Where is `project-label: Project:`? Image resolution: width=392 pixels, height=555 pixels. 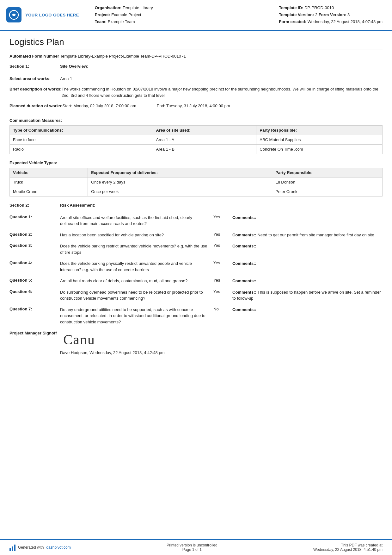 project-label: Project: is located at coordinates (102, 15).